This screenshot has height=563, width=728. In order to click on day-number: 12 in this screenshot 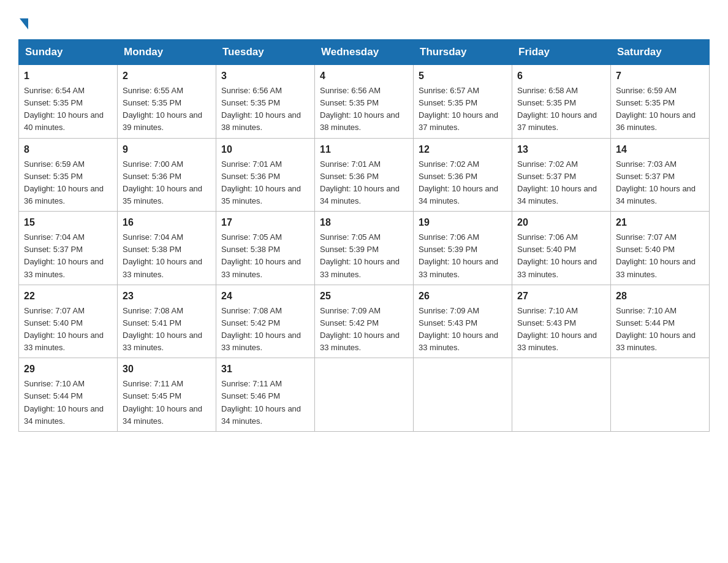, I will do `click(463, 150)`.